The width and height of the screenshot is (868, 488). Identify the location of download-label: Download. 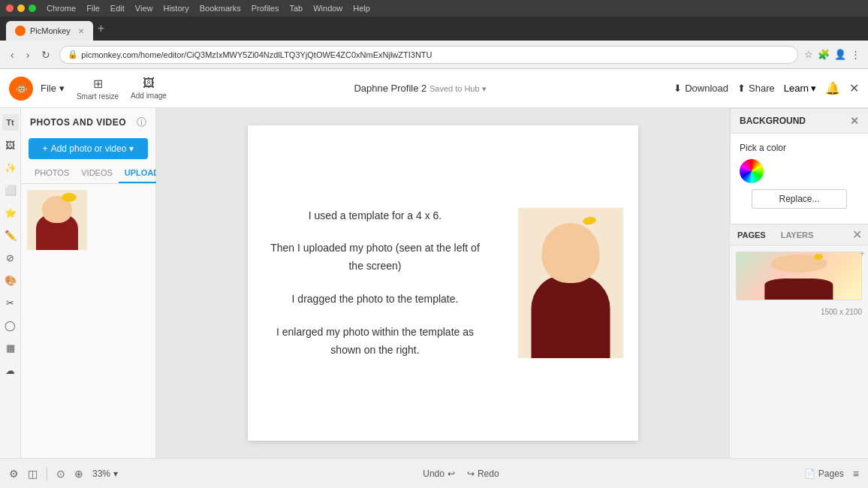
(707, 89).